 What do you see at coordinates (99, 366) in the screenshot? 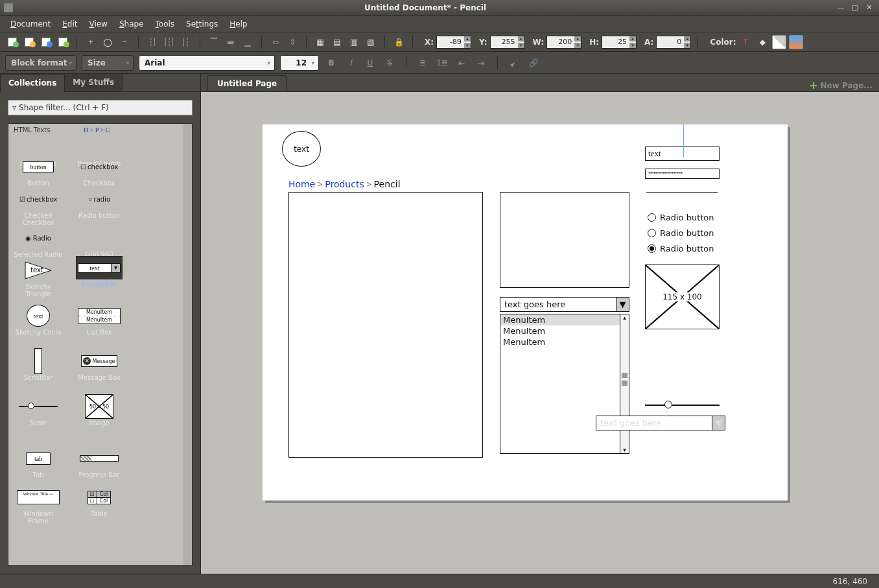
I see `shape-message-box: ✕Message Message Box` at bounding box center [99, 366].